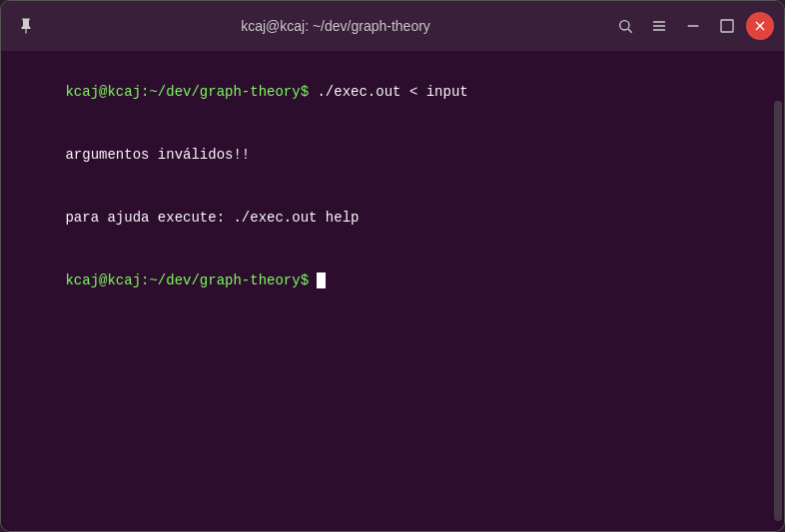 This screenshot has height=532, width=785. Describe the element at coordinates (625, 26) in the screenshot. I see `search-icon` at that location.